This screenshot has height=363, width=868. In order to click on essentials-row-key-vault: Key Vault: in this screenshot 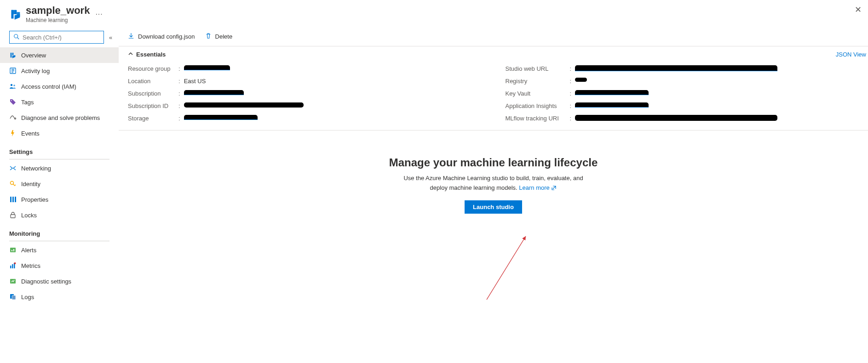, I will do `click(685, 94)`.